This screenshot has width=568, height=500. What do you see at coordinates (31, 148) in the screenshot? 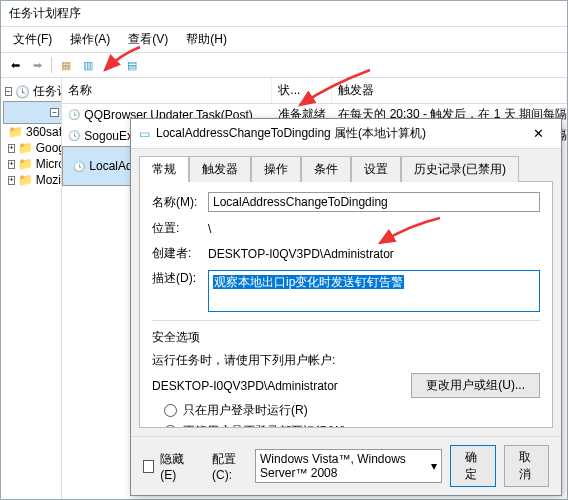
I see `tree-item: +📁GoogleUser` at bounding box center [31, 148].